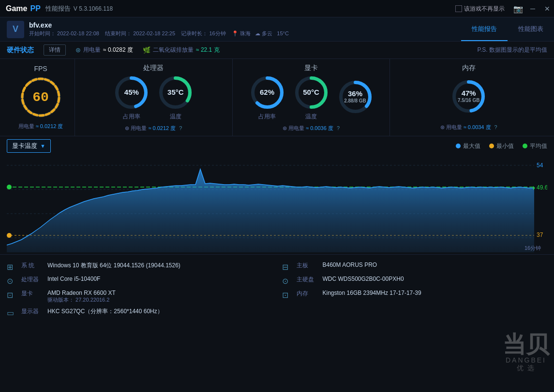 The image size is (554, 392). I want to click on svg-text: 49.66, so click(542, 188).